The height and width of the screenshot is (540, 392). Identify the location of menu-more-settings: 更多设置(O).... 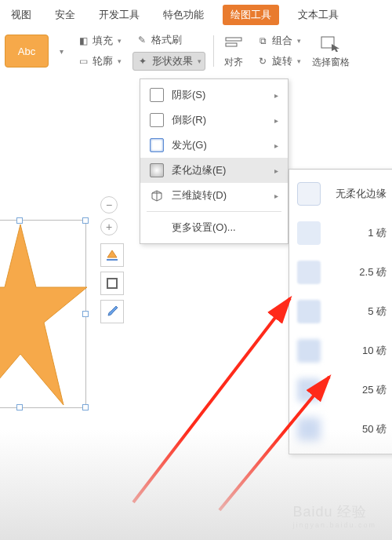
(214, 228).